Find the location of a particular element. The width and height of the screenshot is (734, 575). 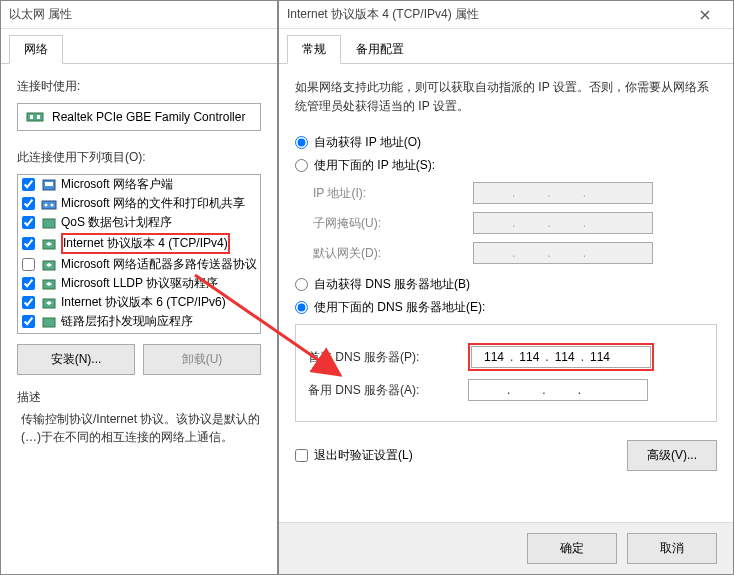

dns-manual-label: 使用下面的 DNS 服务器地址(E): is located at coordinates (400, 308).